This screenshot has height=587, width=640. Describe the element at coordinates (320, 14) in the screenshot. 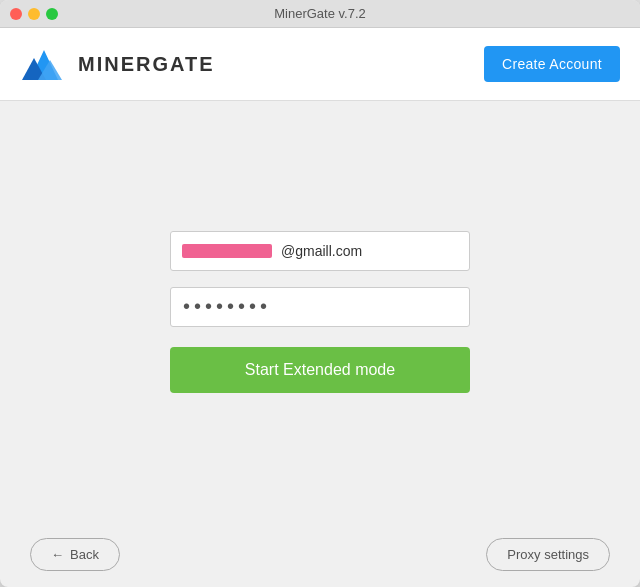

I see `window-title: MinerGate v.7.2` at that location.